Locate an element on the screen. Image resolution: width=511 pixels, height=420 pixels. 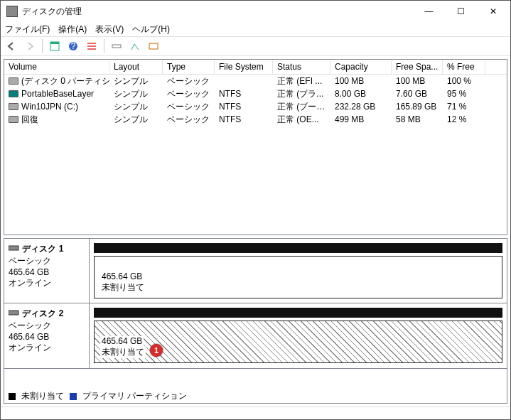
col-volume: Volume is located at coordinates (57, 67).